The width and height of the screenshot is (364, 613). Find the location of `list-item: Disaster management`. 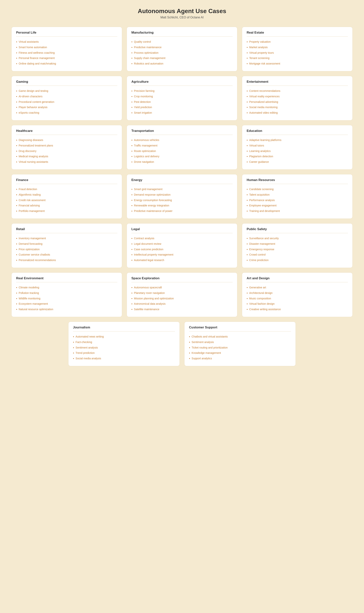

list-item: Disaster management is located at coordinates (297, 244).